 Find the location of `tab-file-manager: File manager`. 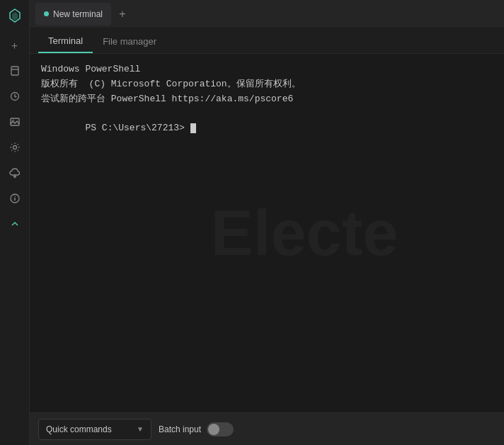

tab-file-manager: File manager is located at coordinates (130, 41).